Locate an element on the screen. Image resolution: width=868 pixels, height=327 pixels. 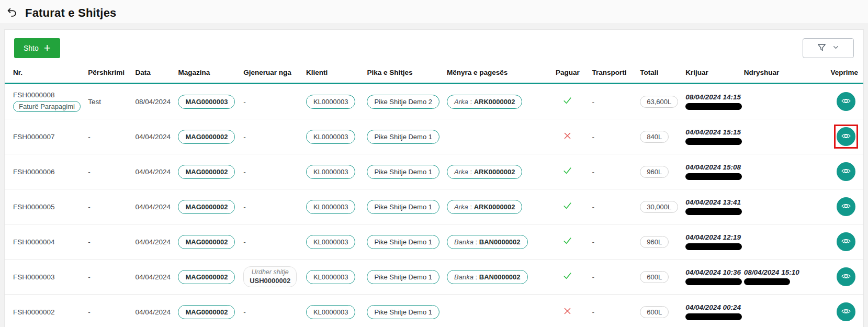
table-row: FSH0000006 - 04/04/2024 MAG0000002 - KL0… is located at coordinates (434, 172).